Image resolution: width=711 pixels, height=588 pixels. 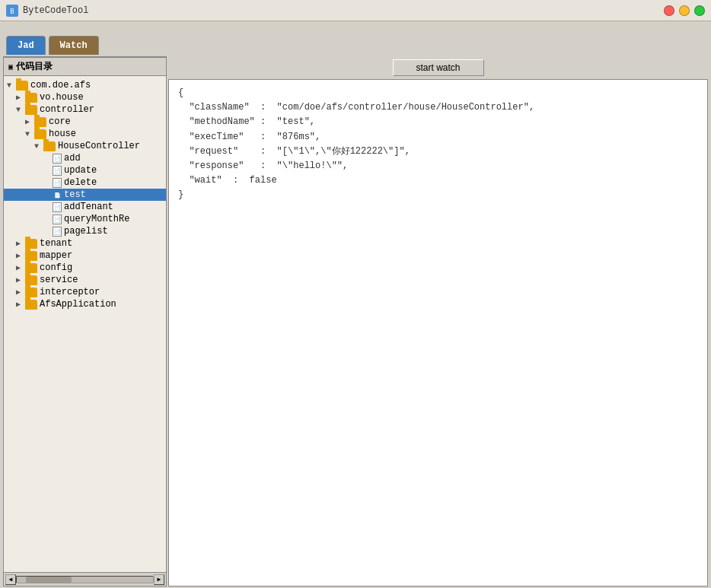 What do you see at coordinates (85, 67) in the screenshot?
I see `panel-header: ▣ 代码目录` at bounding box center [85, 67].